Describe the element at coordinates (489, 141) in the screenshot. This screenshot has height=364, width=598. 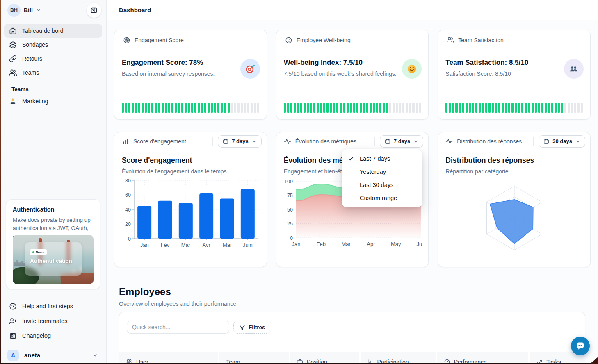
I see `card-header-label: Distribution des réponses` at that location.